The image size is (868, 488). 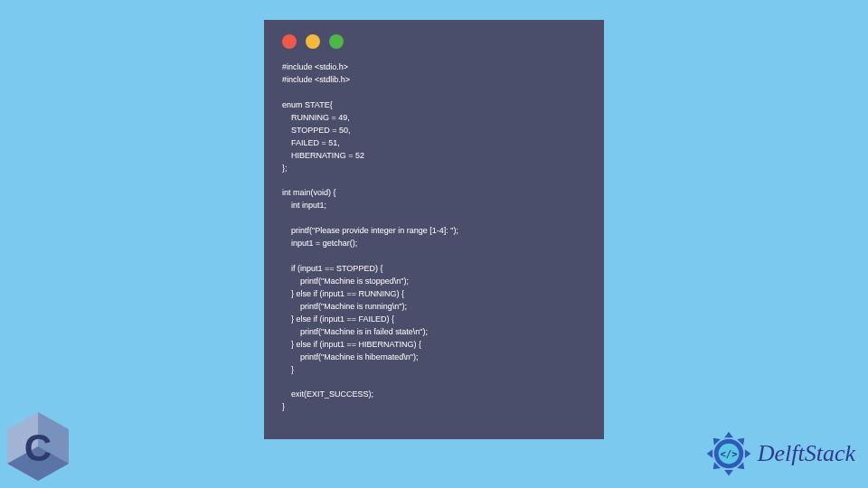 I want to click on brand-name: DelftStack, so click(x=807, y=454).